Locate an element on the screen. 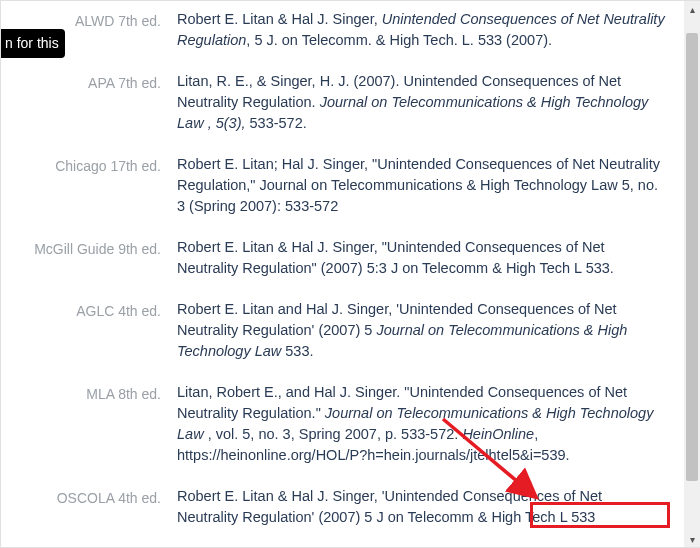  citation-style-label: McGill Guide 9th ed. is located at coordinates (89, 248).